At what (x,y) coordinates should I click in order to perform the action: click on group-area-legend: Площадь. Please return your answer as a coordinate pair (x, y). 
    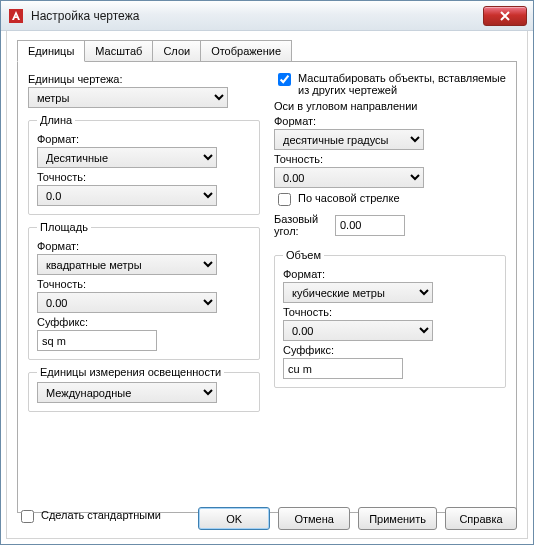
    Looking at the image, I should click on (64, 227).